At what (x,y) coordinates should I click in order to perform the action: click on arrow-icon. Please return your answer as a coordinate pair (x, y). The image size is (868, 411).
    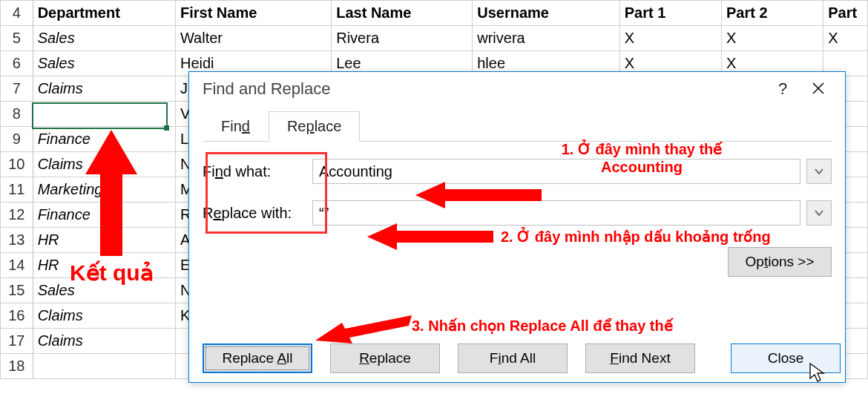
    Looking at the image, I should click on (364, 330).